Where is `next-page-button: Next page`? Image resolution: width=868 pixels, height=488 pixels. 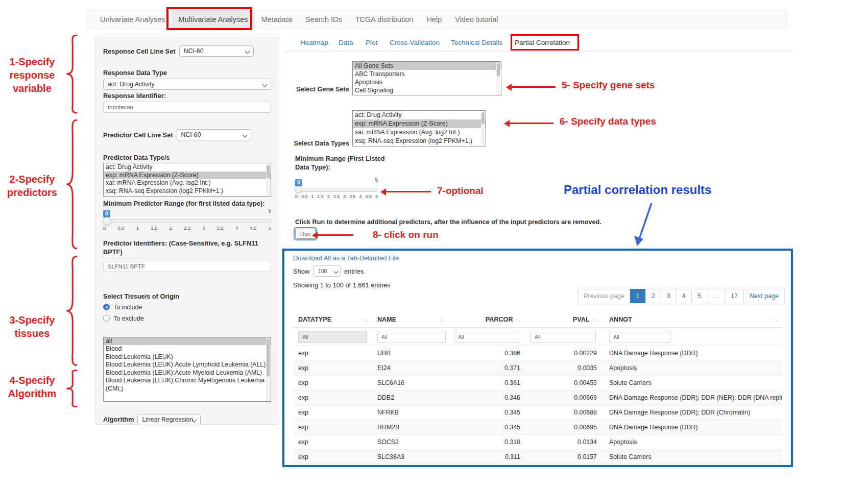
next-page-button: Next page is located at coordinates (764, 296).